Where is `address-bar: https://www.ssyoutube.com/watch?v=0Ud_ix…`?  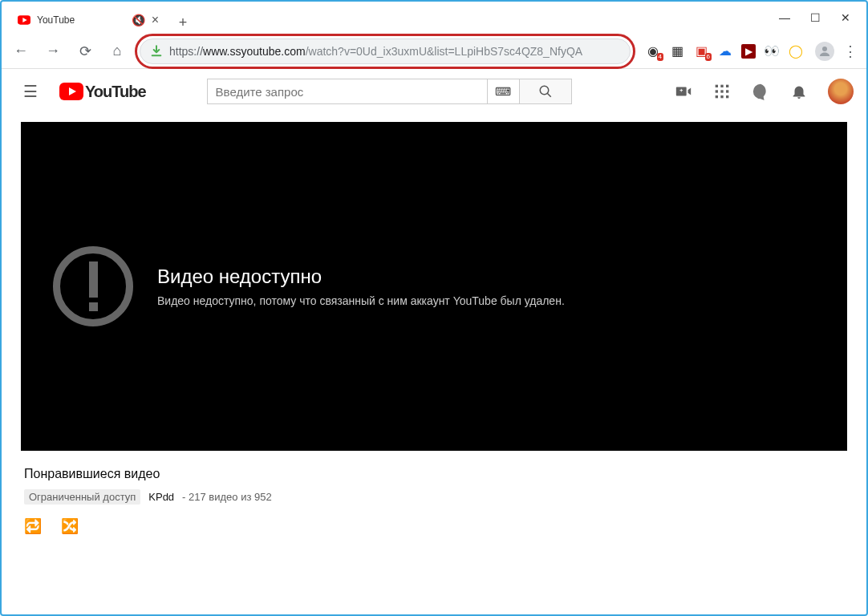 address-bar: https://www.ssyoutube.com/watch?v=0Ud_ix… is located at coordinates (385, 51).